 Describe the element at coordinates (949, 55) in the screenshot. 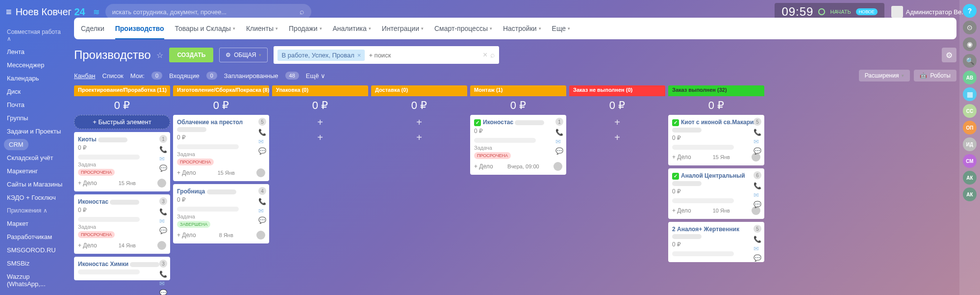

I see `page-settings-button: ⚙` at that location.